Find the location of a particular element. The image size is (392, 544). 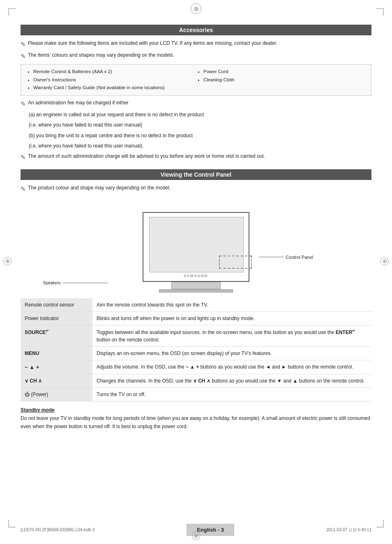

tv-body: SAMSUNG is located at coordinates (196, 247).